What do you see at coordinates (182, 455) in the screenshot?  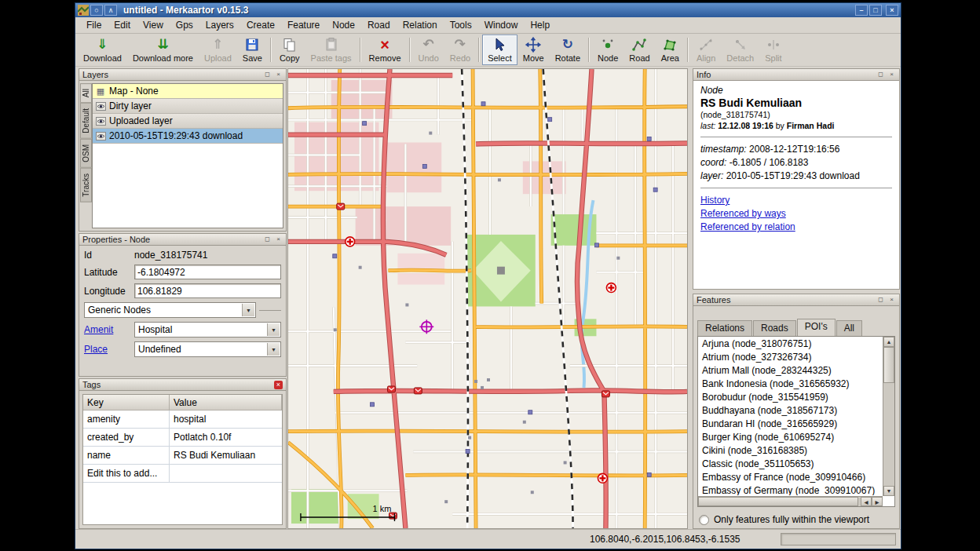 I see `tags-row: nameRS Budi Kemuliaan` at bounding box center [182, 455].